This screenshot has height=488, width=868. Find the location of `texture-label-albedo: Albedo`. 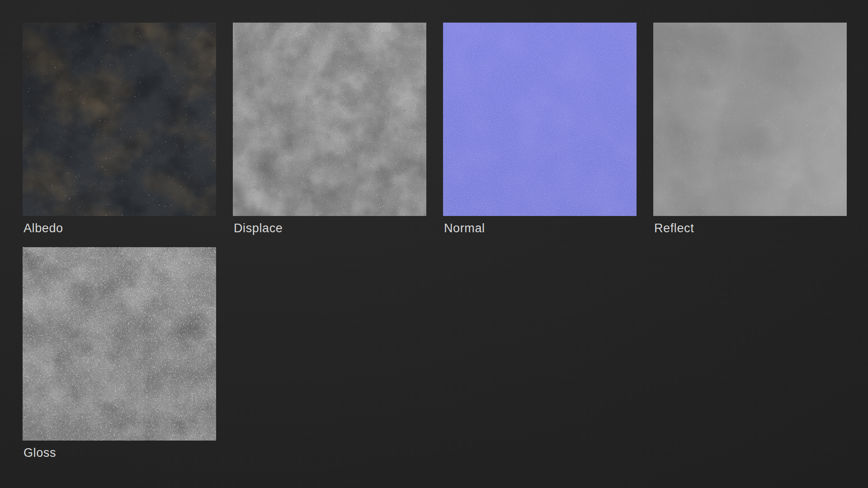

texture-label-albedo: Albedo is located at coordinates (120, 228).